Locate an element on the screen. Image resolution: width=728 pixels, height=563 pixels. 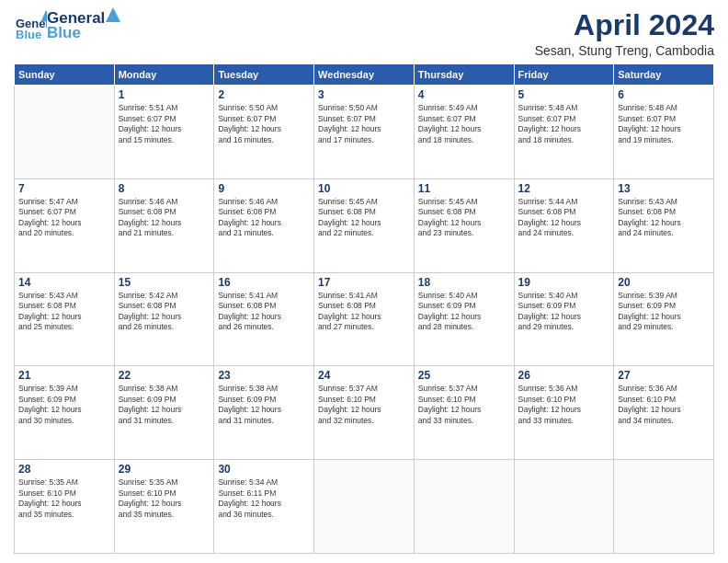
day-number: 9 is located at coordinates (264, 189).